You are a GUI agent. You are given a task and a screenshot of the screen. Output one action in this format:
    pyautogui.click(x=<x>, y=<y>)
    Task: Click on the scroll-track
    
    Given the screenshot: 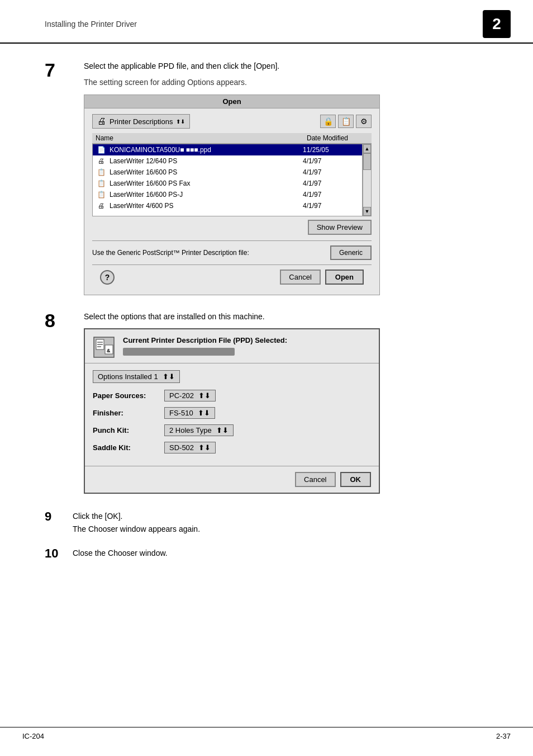 What is the action you would take?
    pyautogui.click(x=367, y=180)
    